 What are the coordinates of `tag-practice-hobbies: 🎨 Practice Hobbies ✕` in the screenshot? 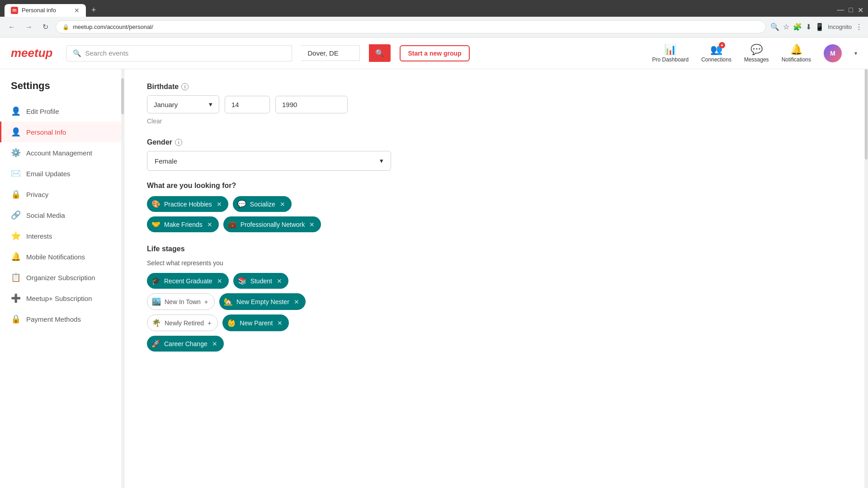 It's located at (188, 204).